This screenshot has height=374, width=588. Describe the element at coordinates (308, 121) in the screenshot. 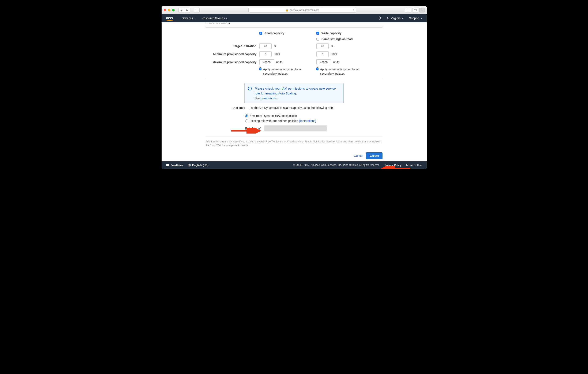

I see `instructions-link: [Instructions]` at that location.